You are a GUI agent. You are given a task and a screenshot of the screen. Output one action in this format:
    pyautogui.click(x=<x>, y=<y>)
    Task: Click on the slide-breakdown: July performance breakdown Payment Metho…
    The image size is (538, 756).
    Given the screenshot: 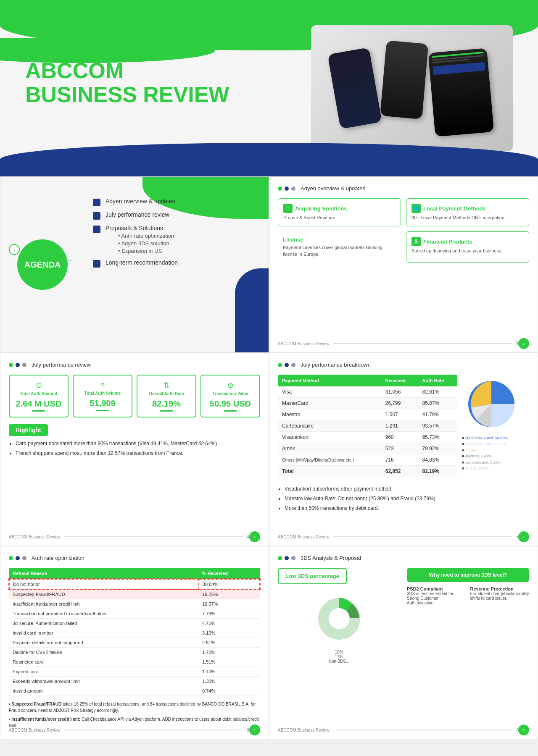 What is the action you would take?
    pyautogui.click(x=404, y=449)
    